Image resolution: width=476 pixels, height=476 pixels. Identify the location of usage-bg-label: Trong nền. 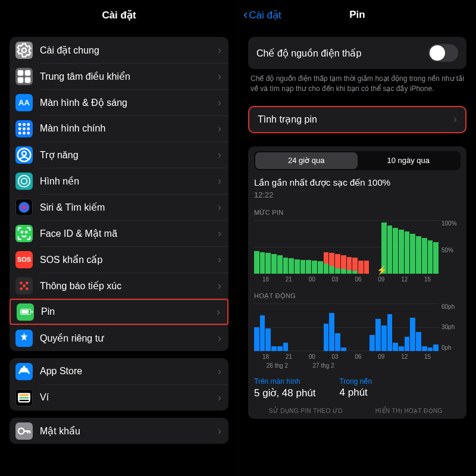
(356, 381).